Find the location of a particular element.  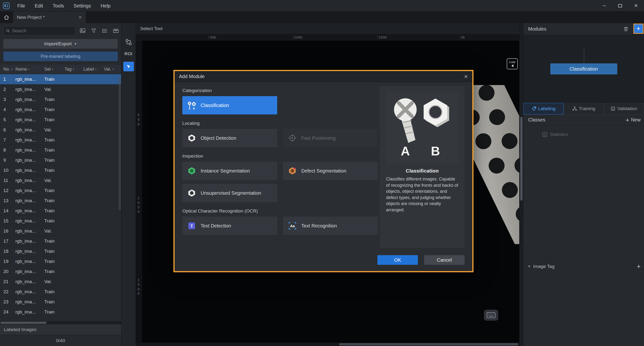

dialog-close-icon: ✕ is located at coordinates (466, 77).